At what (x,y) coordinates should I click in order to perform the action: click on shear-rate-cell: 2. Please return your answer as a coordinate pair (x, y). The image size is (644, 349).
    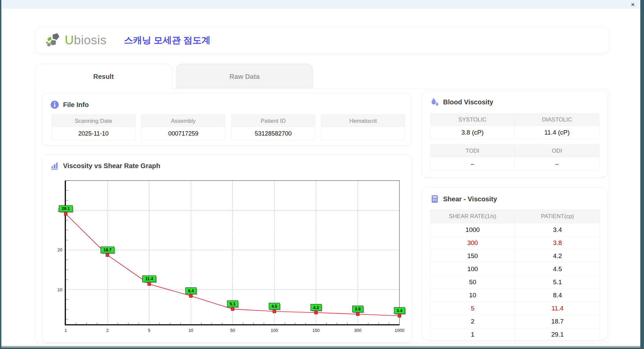
    Looking at the image, I should click on (473, 321).